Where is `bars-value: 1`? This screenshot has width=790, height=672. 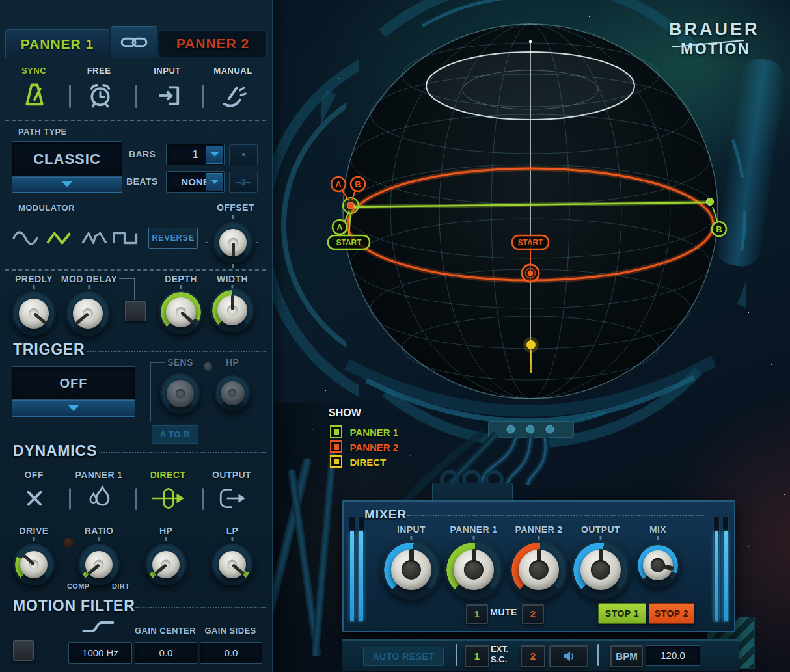
bars-value: 1 is located at coordinates (195, 155).